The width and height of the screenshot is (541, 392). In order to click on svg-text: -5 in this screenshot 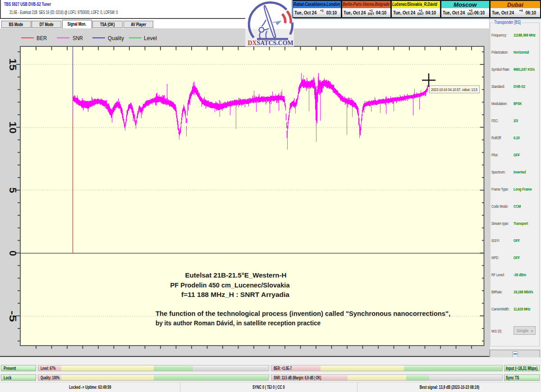, I will do `click(13, 316)`.